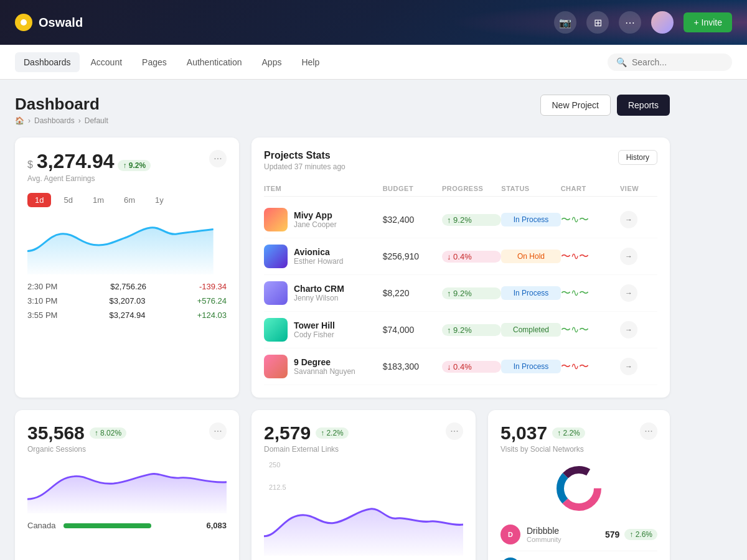 Image resolution: width=747 pixels, height=560 pixels. Describe the element at coordinates (42, 315) in the screenshot. I see `time-3: 3:55 PM` at that location.